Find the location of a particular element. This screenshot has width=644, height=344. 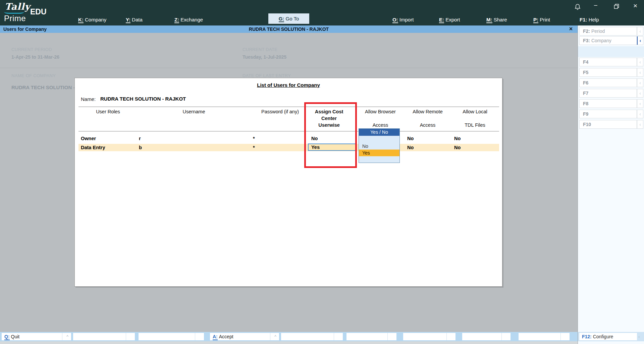

name-label: Name: is located at coordinates (88, 99).